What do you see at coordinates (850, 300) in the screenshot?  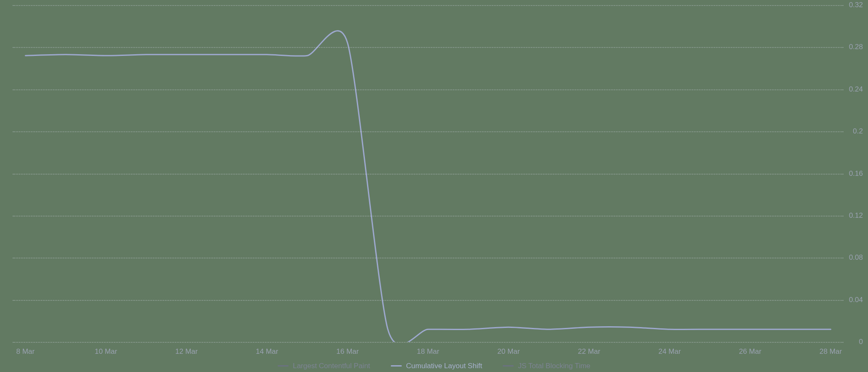 I see `y-tick-label: 0.04` at bounding box center [850, 300].